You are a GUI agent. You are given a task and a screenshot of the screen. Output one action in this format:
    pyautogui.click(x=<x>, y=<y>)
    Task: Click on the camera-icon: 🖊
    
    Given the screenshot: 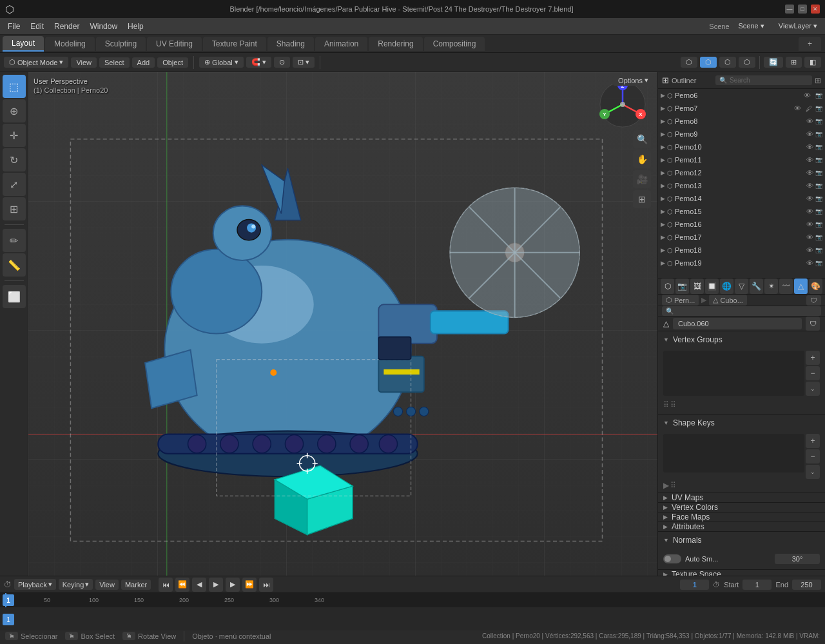 What is the action you would take?
    pyautogui.click(x=809, y=108)
    